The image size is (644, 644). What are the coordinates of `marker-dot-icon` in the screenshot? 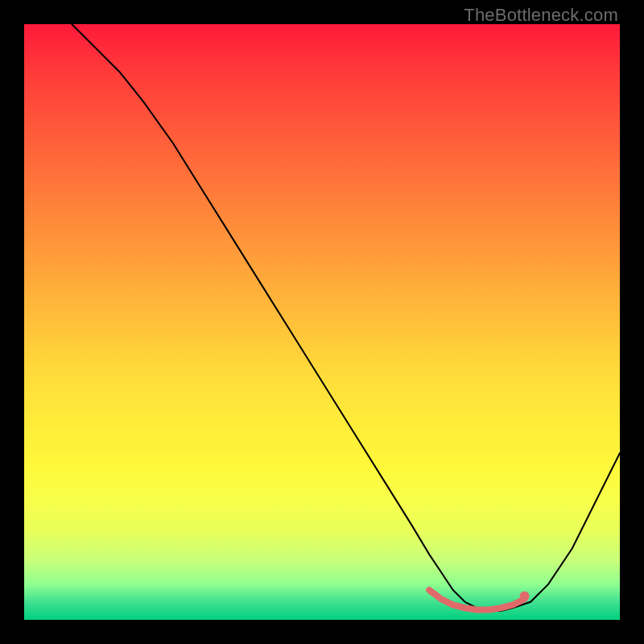 It's located at (525, 596).